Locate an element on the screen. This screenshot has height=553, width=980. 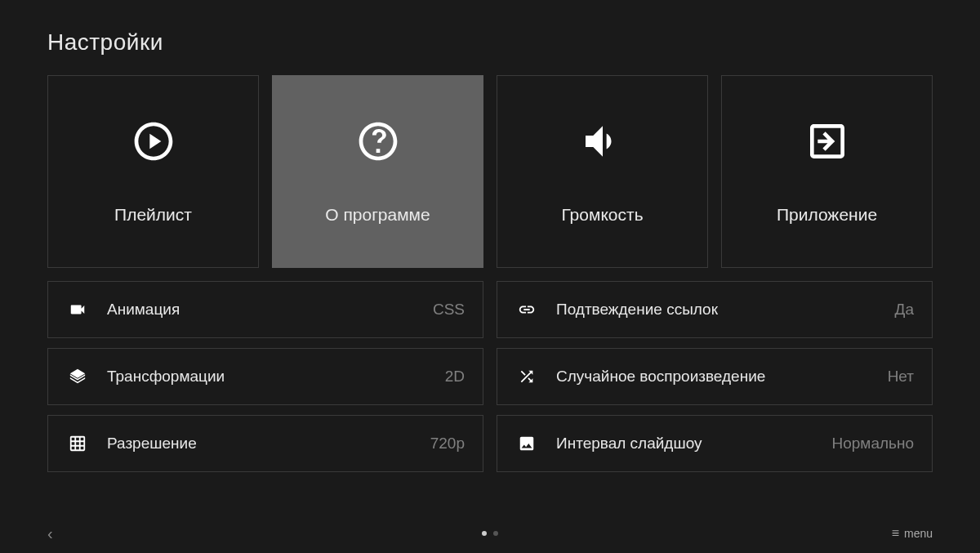
exit-icon is located at coordinates (827, 141).